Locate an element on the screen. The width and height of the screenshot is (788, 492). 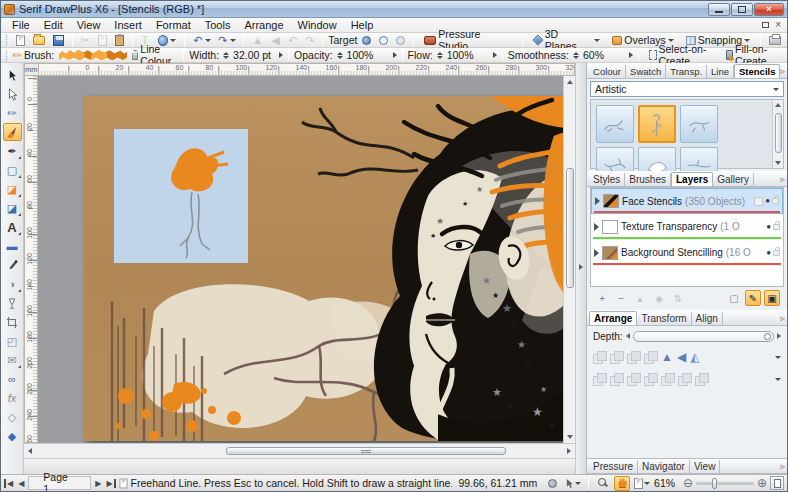
zoom-out-button: ⊖ is located at coordinates (688, 483).